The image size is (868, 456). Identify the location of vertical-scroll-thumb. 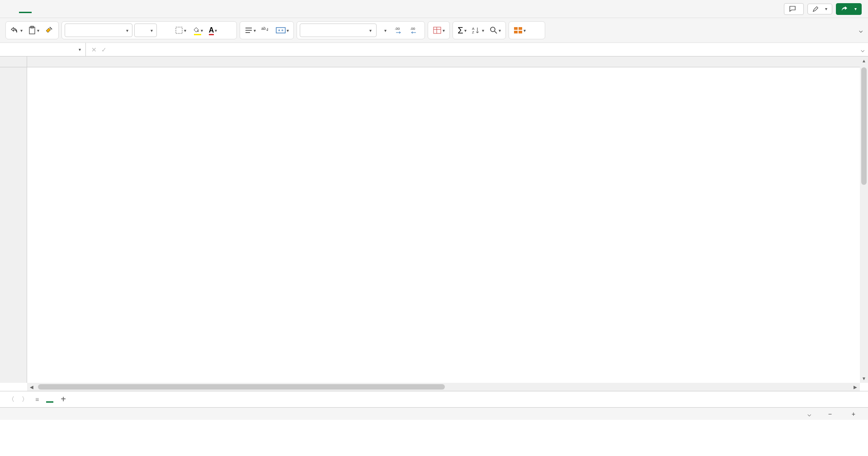
(864, 126).